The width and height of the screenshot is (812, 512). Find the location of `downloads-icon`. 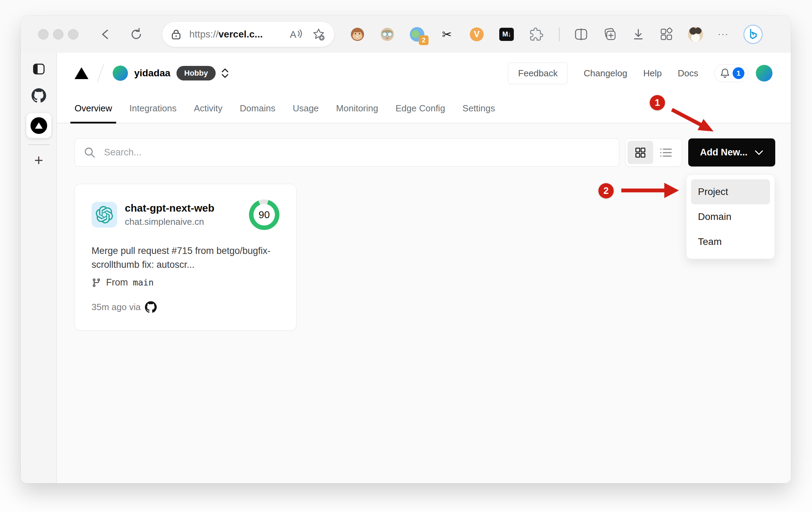

downloads-icon is located at coordinates (638, 34).